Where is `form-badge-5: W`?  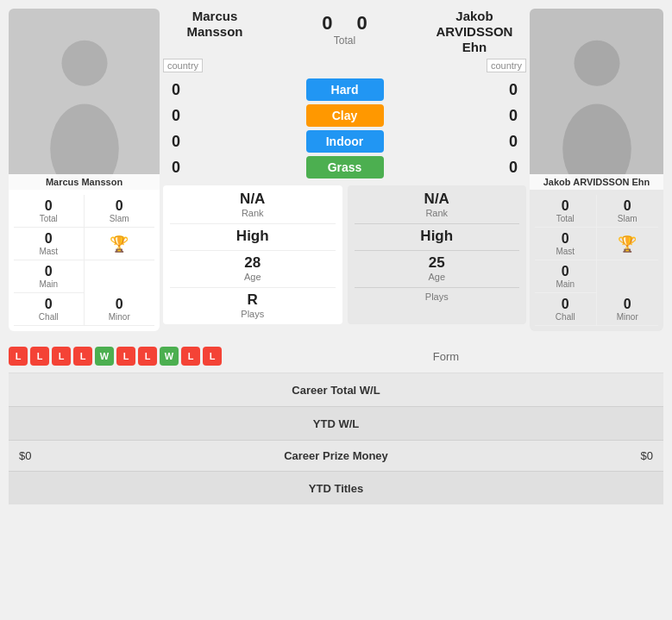 form-badge-5: W is located at coordinates (104, 356).